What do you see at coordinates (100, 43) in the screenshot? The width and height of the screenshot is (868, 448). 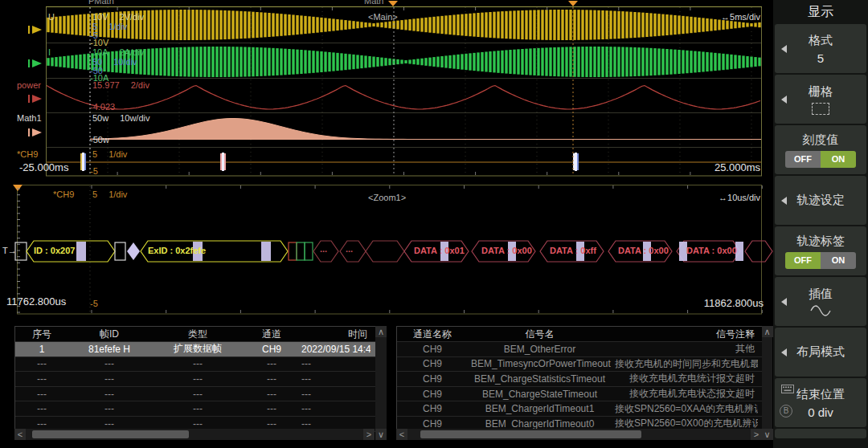 I see `ch-u-scale-min: -10V` at bounding box center [100, 43].